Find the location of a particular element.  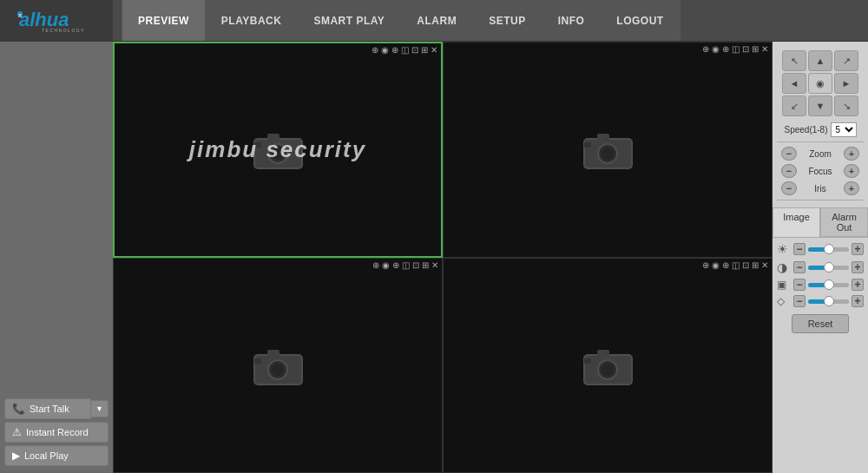

cell3-icon-snapshot: ⊞ is located at coordinates (425, 266).